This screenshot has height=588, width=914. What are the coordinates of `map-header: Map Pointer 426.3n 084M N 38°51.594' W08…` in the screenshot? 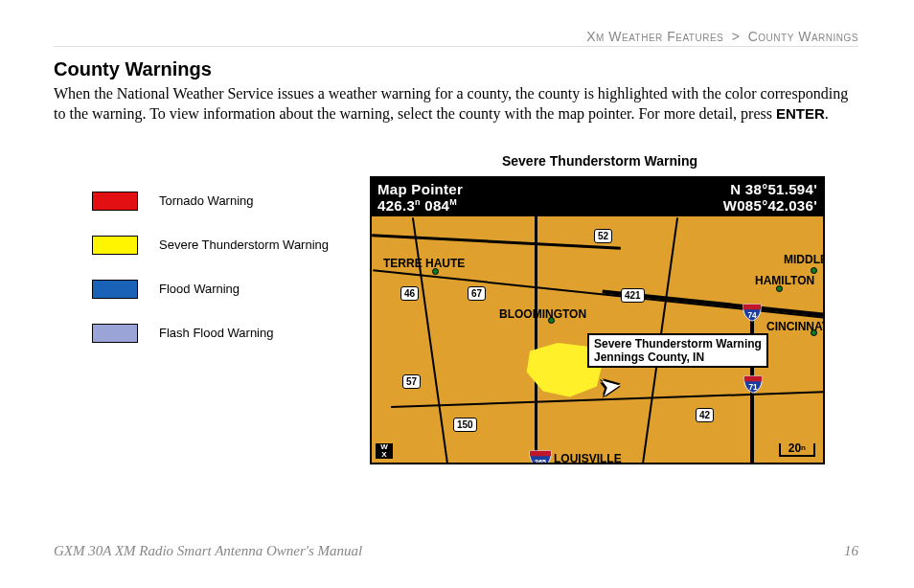 It's located at (598, 197).